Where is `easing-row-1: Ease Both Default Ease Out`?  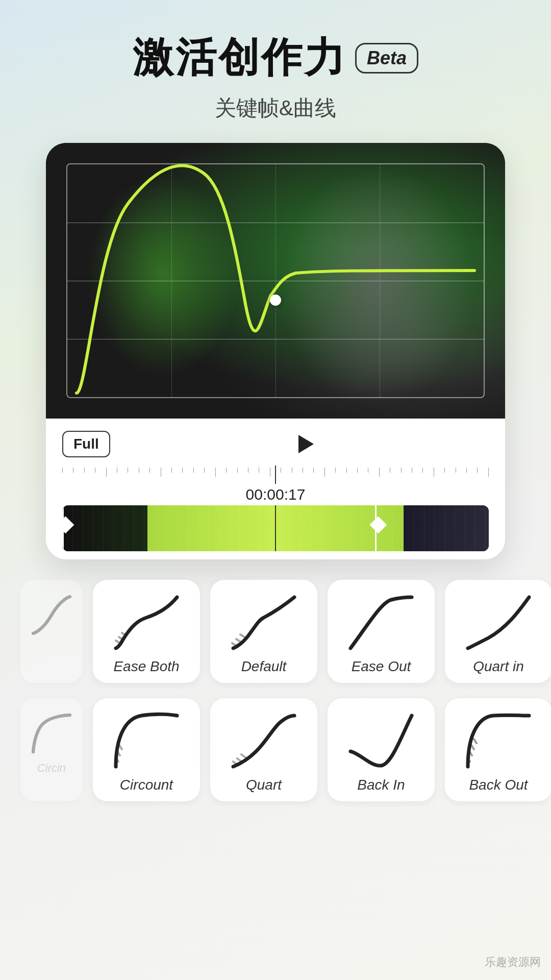
easing-row-1: Ease Both Default Ease Out is located at coordinates (276, 631).